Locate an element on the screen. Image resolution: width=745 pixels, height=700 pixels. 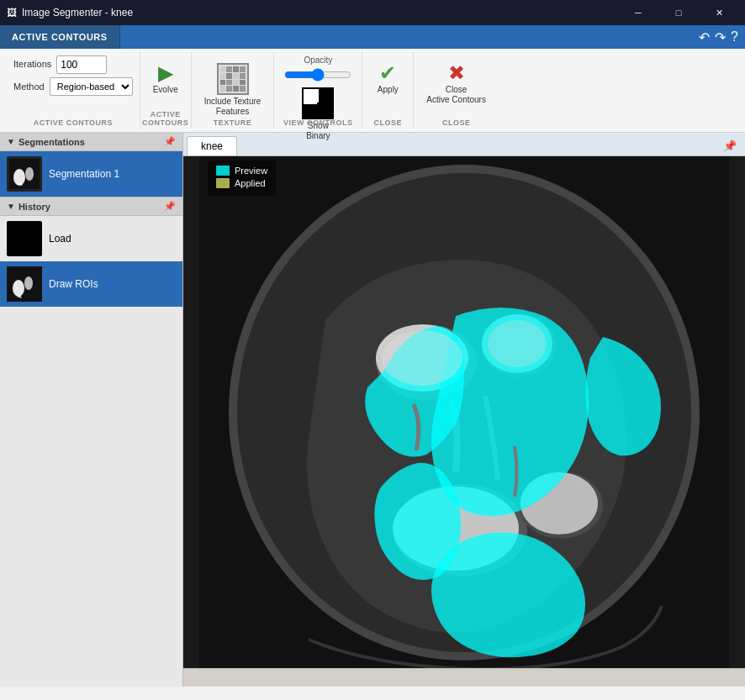
history-list: Load Draw ROIs is located at coordinates (91, 261).